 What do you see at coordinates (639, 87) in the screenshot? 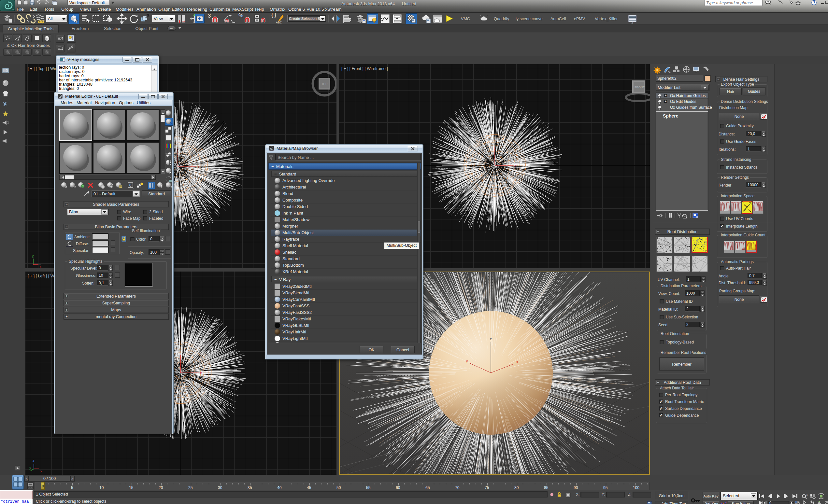
I see `svg-text: FRONT` at bounding box center [639, 87].